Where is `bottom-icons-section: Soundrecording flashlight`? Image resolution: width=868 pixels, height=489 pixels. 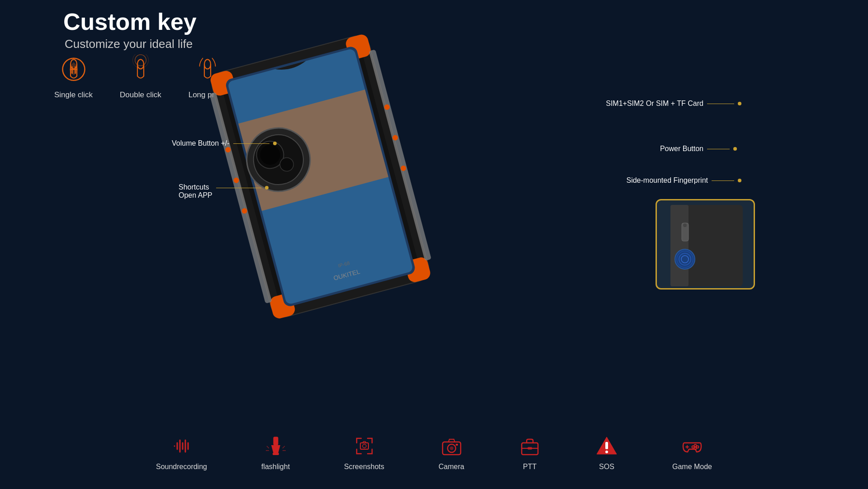 bottom-icons-section: Soundrecording flashlight is located at coordinates (434, 453).